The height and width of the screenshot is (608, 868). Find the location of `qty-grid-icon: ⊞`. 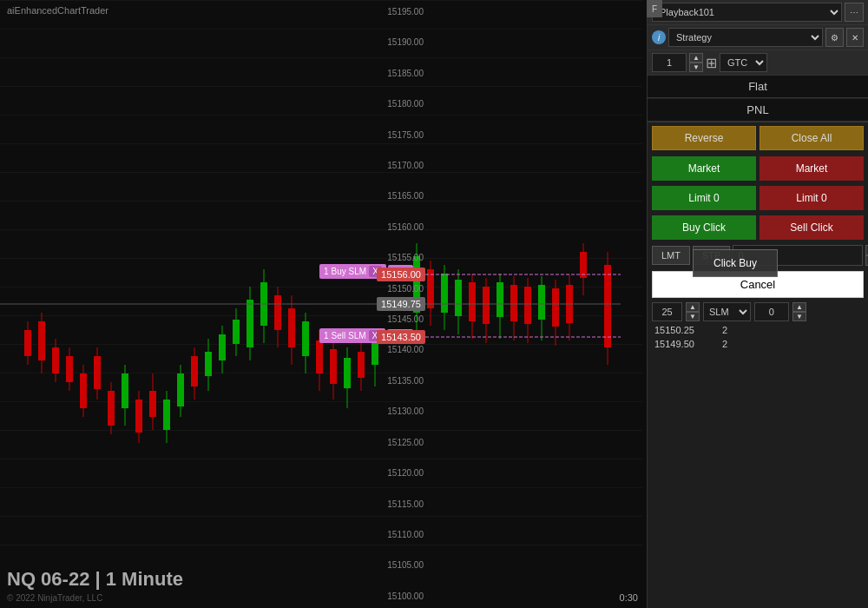

qty-grid-icon: ⊞ is located at coordinates (712, 63).